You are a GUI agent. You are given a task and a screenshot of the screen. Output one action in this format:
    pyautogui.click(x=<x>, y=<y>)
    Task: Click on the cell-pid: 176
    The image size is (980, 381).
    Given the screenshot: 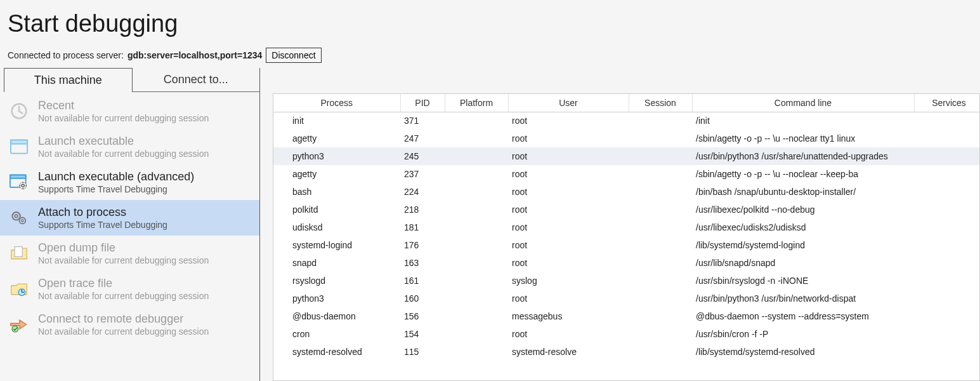 What is the action you would take?
    pyautogui.click(x=422, y=245)
    